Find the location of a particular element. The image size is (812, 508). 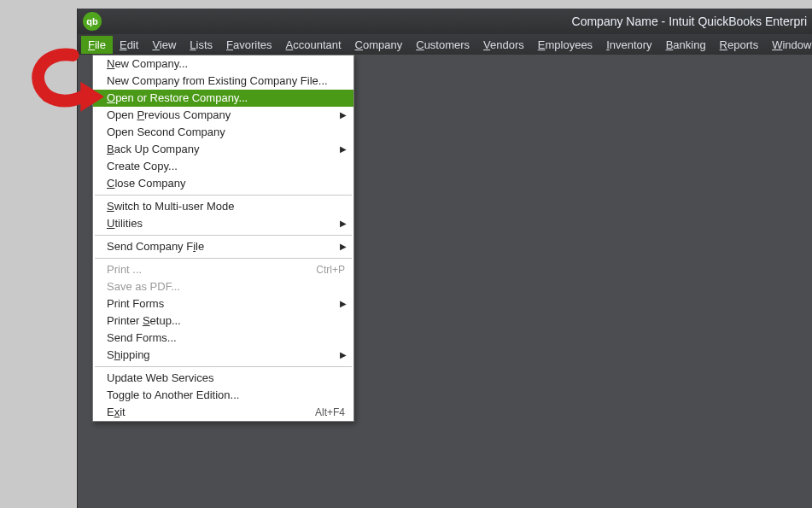

menu-favorites: Favorites is located at coordinates (249, 44).